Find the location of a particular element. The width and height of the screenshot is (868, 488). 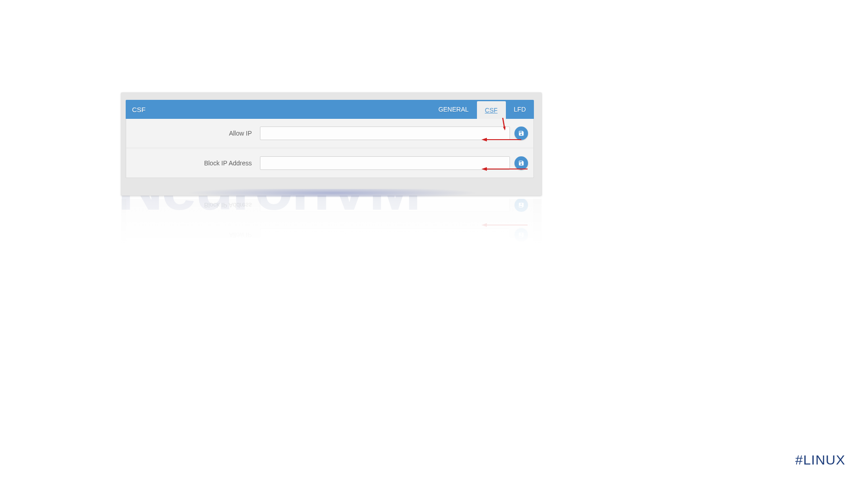

reflection-fade is located at coordinates (331, 237).